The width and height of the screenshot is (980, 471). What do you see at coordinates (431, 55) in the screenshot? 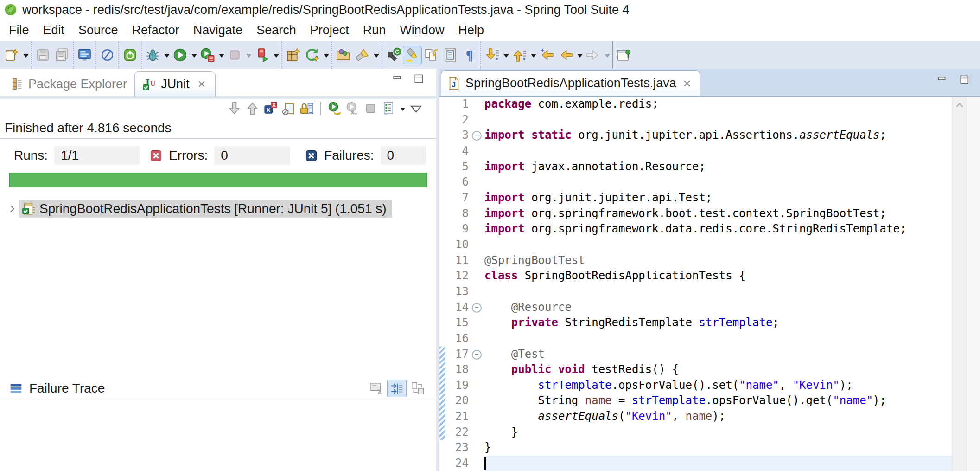
I see `link-with-editor-button` at bounding box center [431, 55].